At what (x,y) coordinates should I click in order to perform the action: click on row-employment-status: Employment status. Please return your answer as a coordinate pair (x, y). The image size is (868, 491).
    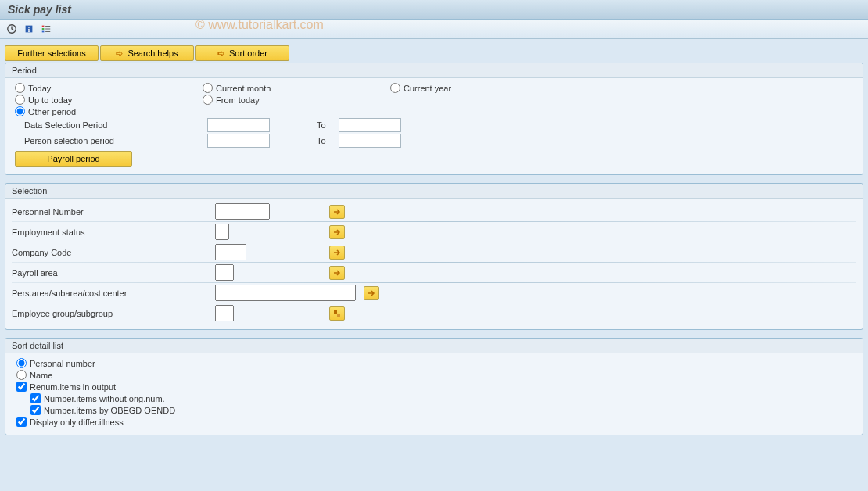
    Looking at the image, I should click on (434, 231).